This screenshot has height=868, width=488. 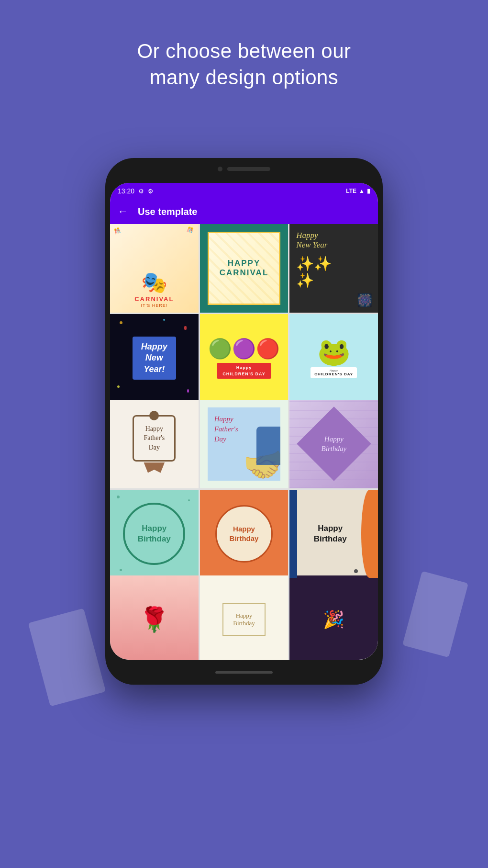 I want to click on carnival-sublabel: IT'S HERE!, so click(x=154, y=305).